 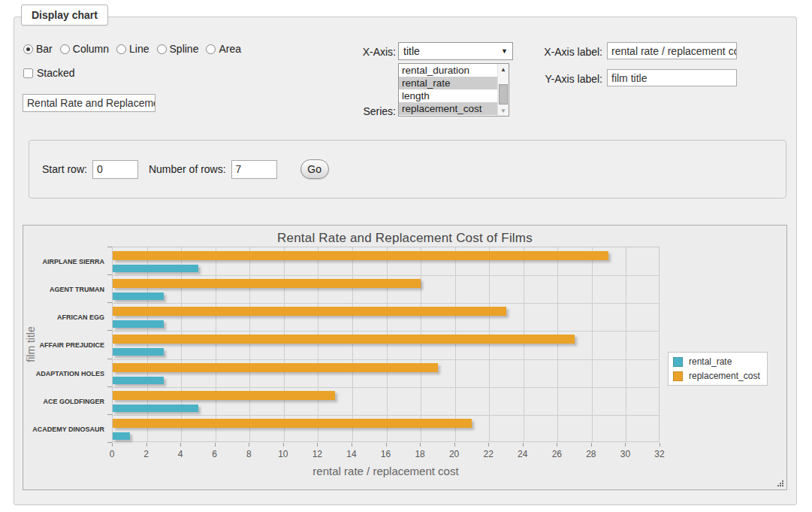 I want to click on legend-swatch-rental_rate, so click(x=678, y=362).